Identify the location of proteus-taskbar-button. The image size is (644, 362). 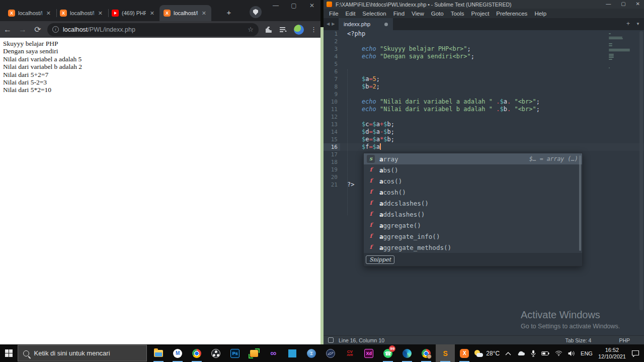
(331, 353).